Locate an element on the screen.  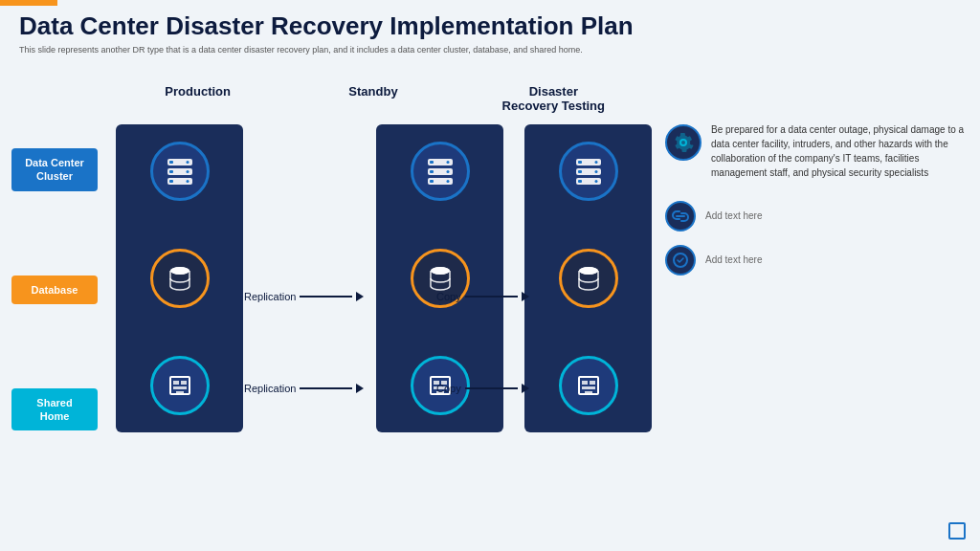
main-title: Data Center Disaster Recovery Implementa… is located at coordinates (490, 27).